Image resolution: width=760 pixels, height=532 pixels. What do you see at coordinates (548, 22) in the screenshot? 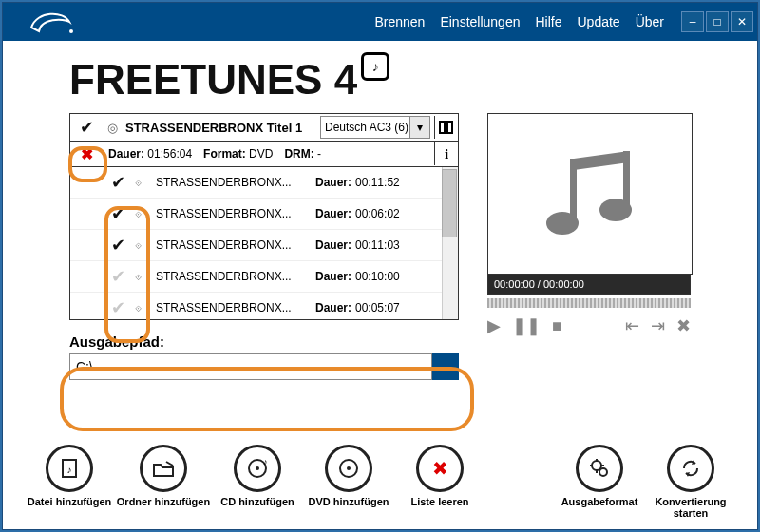
I see `menu-hilfe: Hilfe` at bounding box center [548, 22].